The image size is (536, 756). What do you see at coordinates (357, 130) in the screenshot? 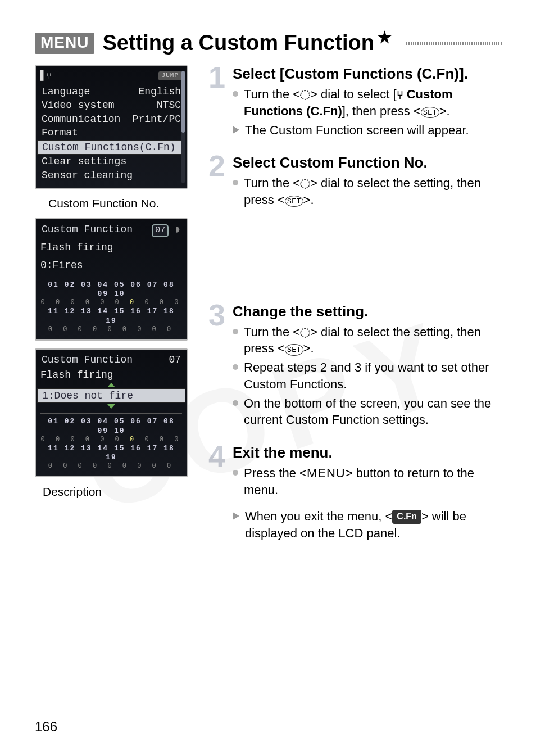
I see `text: The Custom Function screen will appear.` at bounding box center [357, 130].